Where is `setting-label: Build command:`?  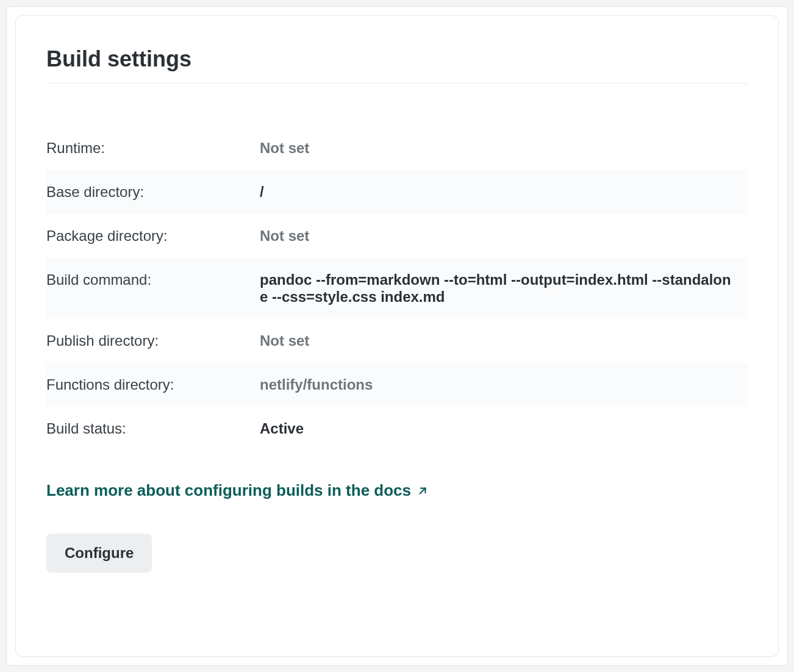 setting-label: Build command: is located at coordinates (153, 280).